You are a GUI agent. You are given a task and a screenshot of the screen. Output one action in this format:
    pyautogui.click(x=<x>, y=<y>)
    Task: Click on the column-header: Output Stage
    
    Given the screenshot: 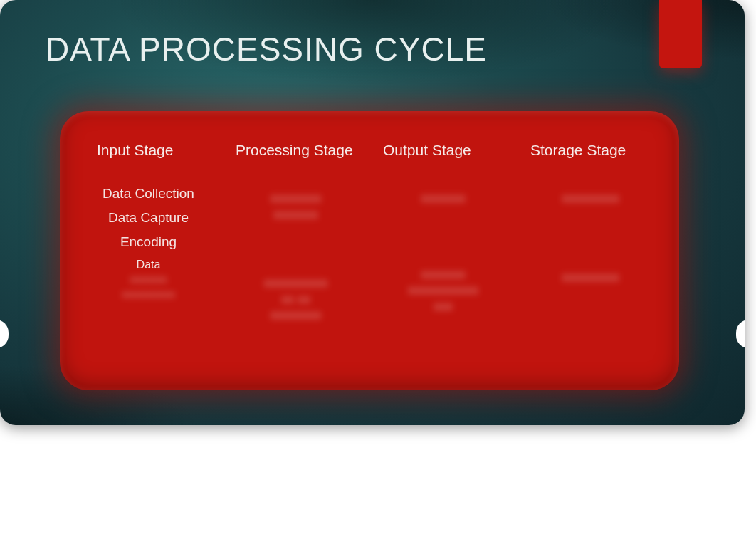 What is the action you would take?
    pyautogui.click(x=443, y=155)
    